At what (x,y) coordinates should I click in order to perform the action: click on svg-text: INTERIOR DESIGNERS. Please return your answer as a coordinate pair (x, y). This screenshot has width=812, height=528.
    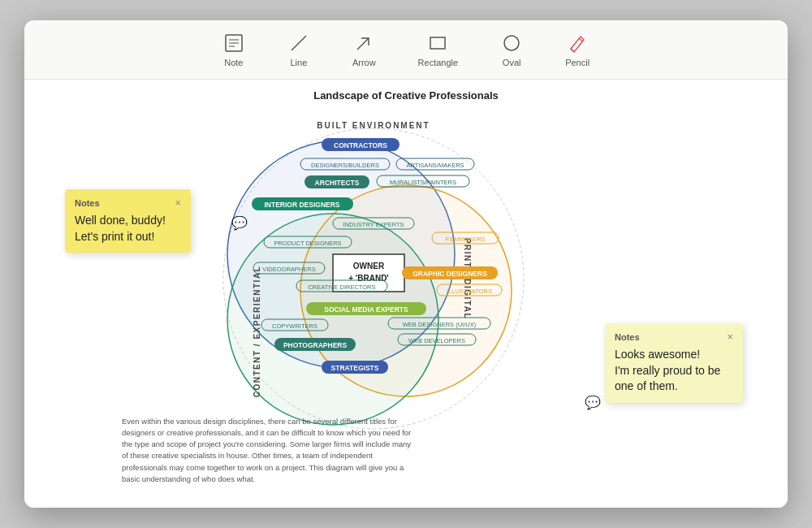
    Looking at the image, I should click on (302, 205).